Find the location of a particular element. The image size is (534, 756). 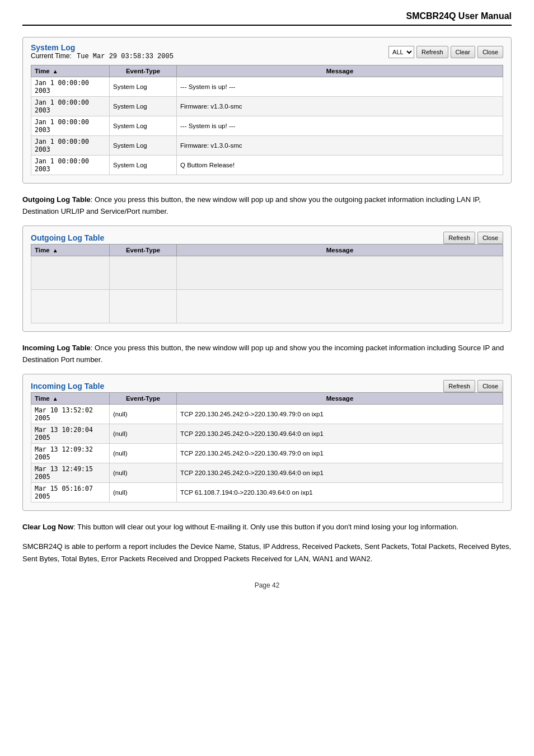

current-time-label: Current Time: is located at coordinates (51, 56).